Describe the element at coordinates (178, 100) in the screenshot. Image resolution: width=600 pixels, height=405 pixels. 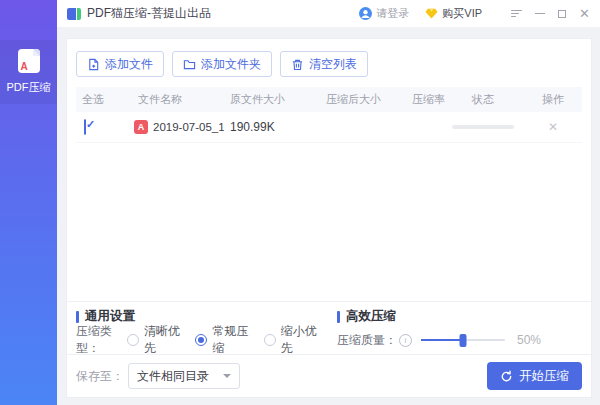
I see `col-filename: 文件名称` at that location.